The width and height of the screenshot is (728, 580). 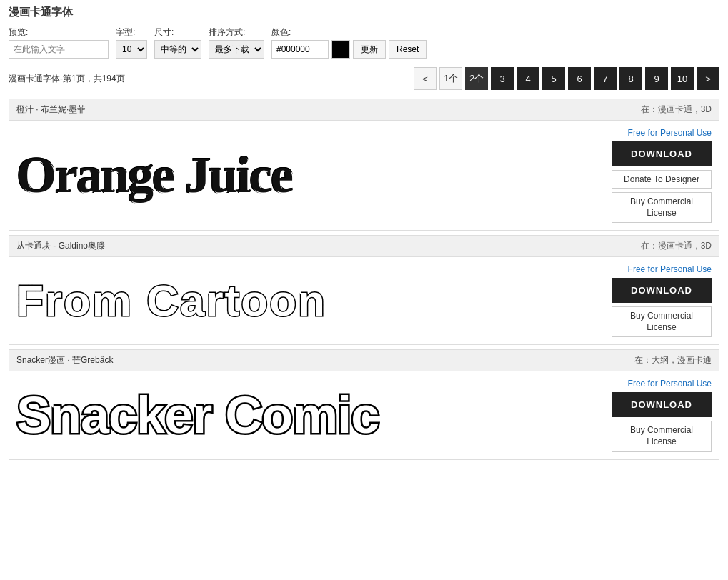 What do you see at coordinates (502, 79) in the screenshot?
I see `page-3-button: 3` at bounding box center [502, 79].